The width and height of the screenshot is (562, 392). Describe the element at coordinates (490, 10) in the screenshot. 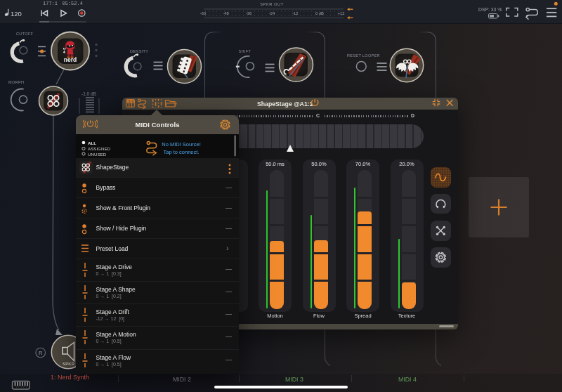

I see `svg-text: DSP: 33 %` at that location.